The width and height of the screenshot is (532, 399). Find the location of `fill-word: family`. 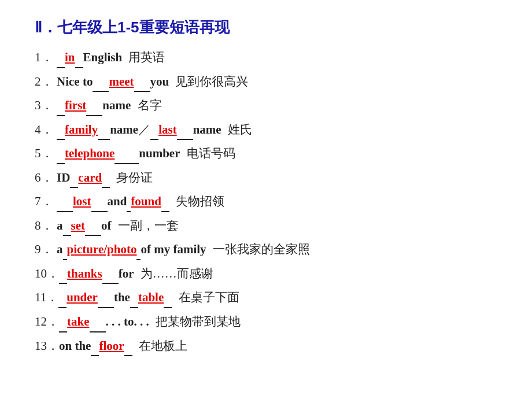

fill-word: family is located at coordinates (81, 130).